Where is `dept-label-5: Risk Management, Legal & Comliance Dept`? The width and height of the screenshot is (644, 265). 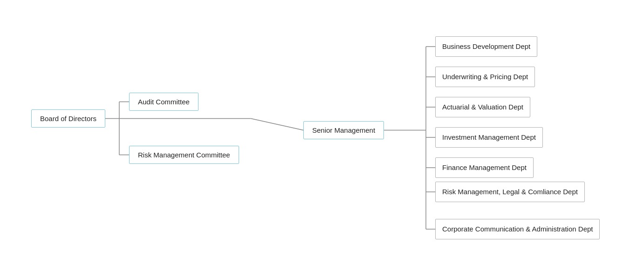
dept-label-5: Risk Management, Legal & Comliance Dept is located at coordinates (510, 192).